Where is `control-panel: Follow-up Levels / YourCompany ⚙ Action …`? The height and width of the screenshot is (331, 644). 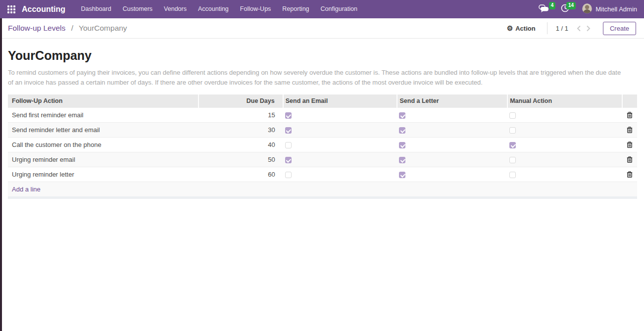 control-panel: Follow-up Levels / YourCompany ⚙ Action … is located at coordinates (322, 29).